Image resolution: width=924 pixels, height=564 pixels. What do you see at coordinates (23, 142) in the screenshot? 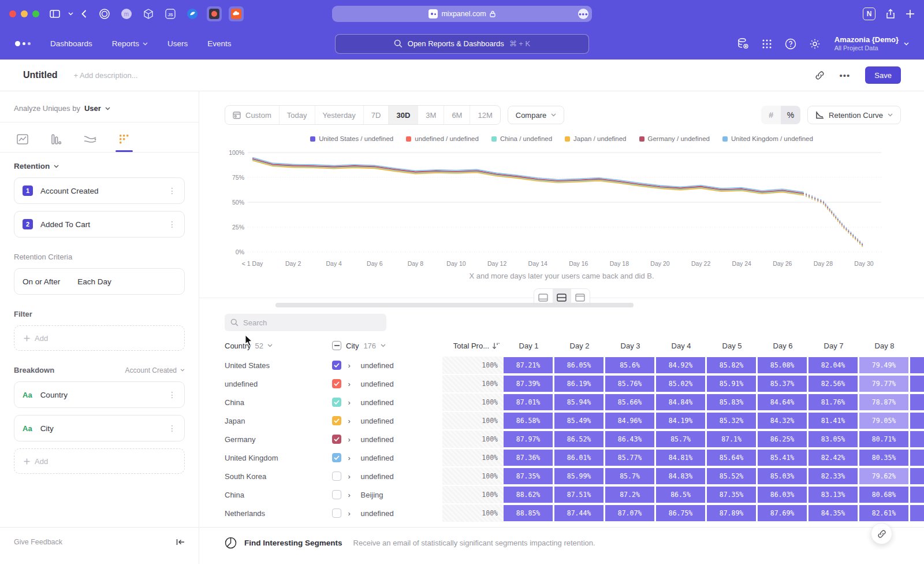
I see `tab-insights` at bounding box center [23, 142].